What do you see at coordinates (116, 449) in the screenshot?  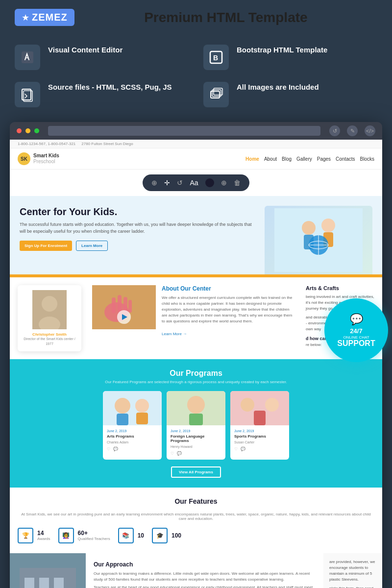 I see `program-comment-icon-1: 💬` at bounding box center [116, 449].